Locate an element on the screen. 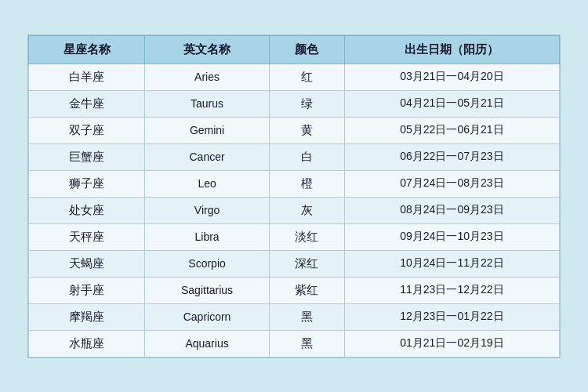  cell-dates: 11月23日一12月22日 is located at coordinates (452, 290).